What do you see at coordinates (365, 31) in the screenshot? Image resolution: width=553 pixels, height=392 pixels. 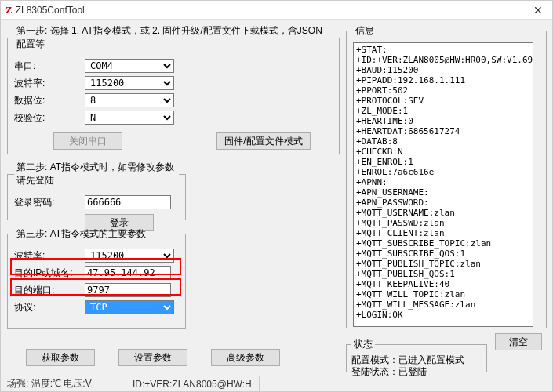 I see `info-legend: 信息` at bounding box center [365, 31].